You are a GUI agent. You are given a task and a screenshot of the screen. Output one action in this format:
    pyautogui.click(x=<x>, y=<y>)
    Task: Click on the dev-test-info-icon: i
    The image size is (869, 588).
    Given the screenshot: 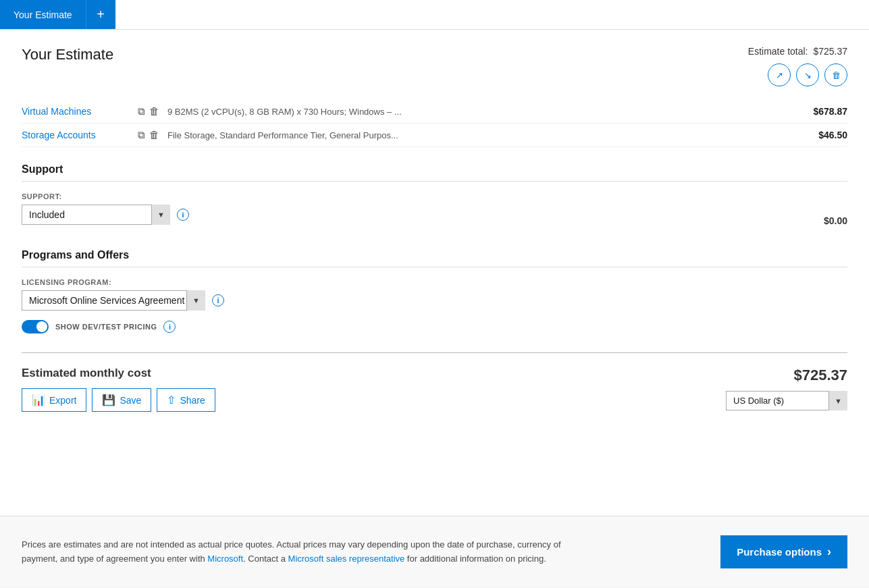 What is the action you would take?
    pyautogui.click(x=169, y=327)
    